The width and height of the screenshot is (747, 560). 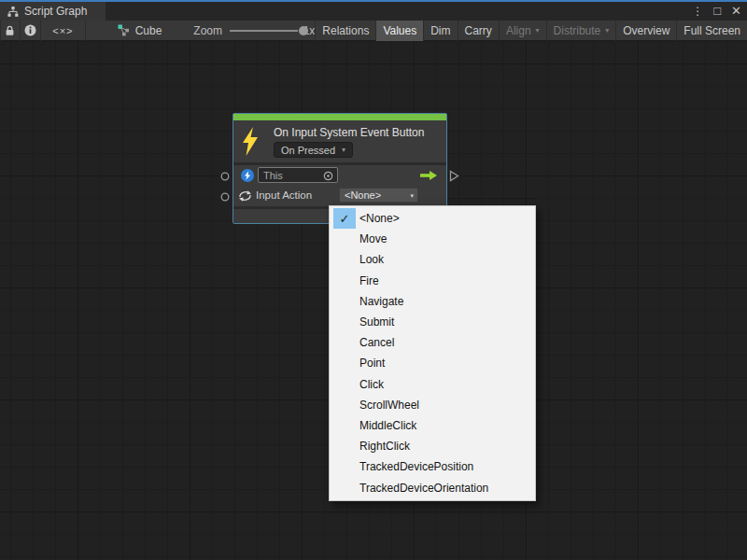 What do you see at coordinates (10, 31) in the screenshot?
I see `lock-button` at bounding box center [10, 31].